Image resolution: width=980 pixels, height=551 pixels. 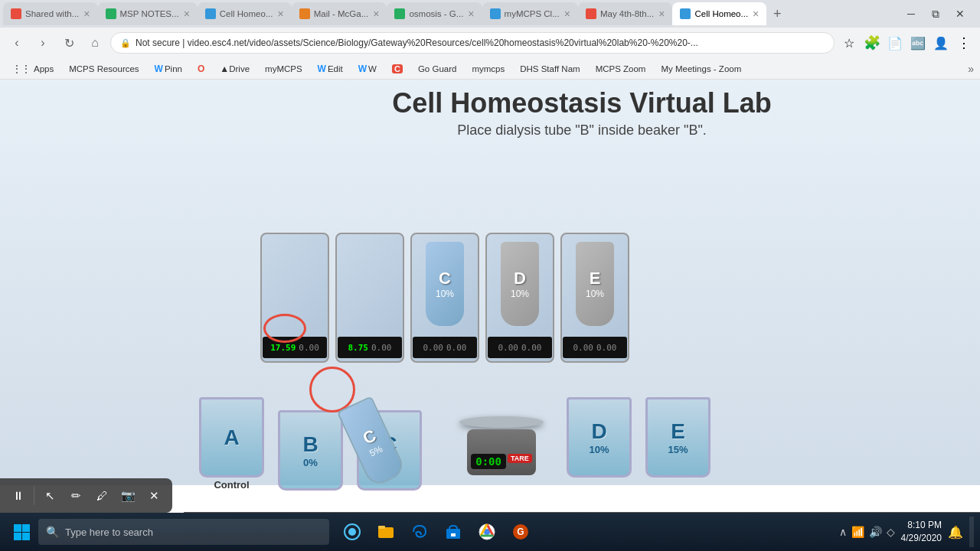 What do you see at coordinates (397, 69) in the screenshot?
I see `c-icon: C` at bounding box center [397, 69].